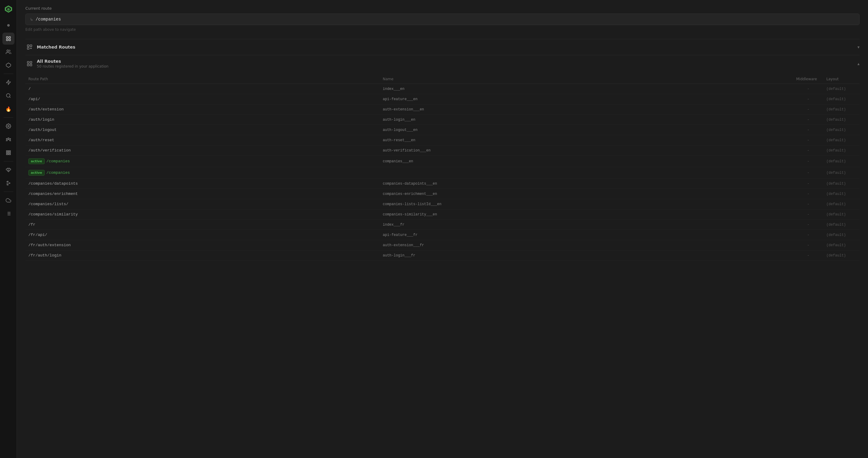 The height and width of the screenshot is (458, 868). Describe the element at coordinates (442, 204) in the screenshot. I see `table-row: /companies/lists/companies-lists-listId_…` at that location.